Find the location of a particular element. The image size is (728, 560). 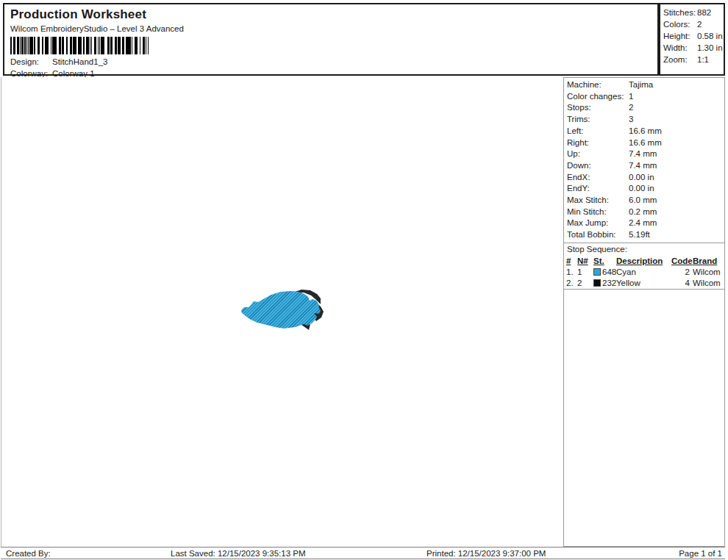

stat-value: 2 is located at coordinates (699, 24).